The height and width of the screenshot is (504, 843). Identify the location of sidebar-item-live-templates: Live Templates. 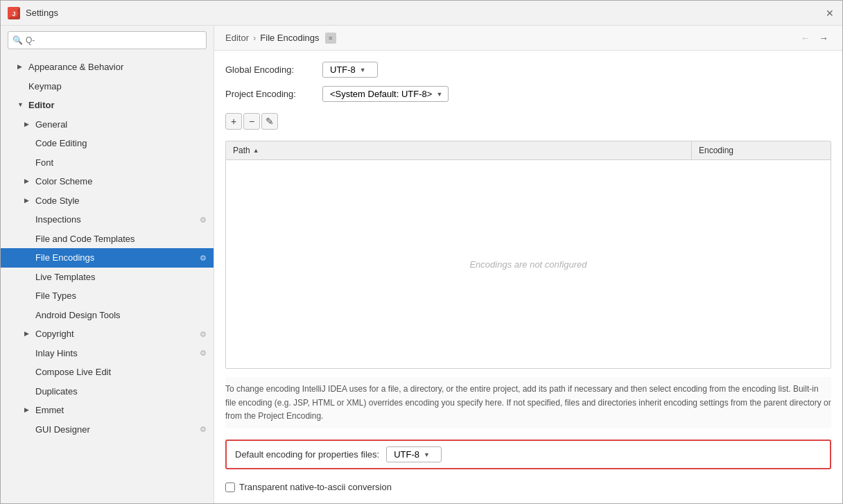
(107, 277).